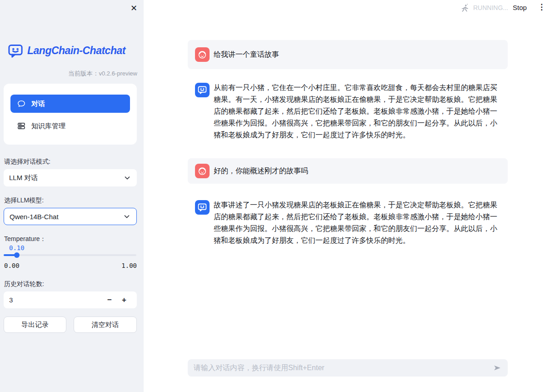 This screenshot has height=392, width=545. Describe the element at coordinates (103, 74) in the screenshot. I see `version-info: 当前版本：v0.2.6-preview` at that location.